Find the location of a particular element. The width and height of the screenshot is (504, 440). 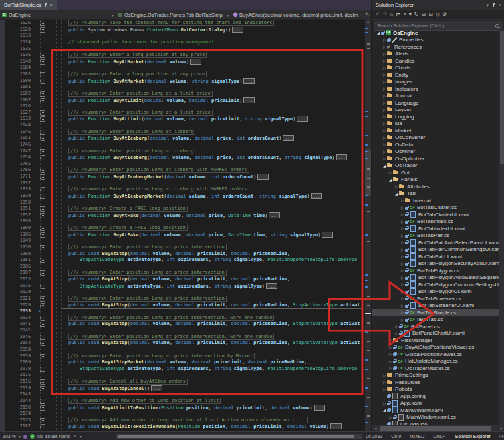

window-position-chevron-icon: ▾ is located at coordinates (487, 5).